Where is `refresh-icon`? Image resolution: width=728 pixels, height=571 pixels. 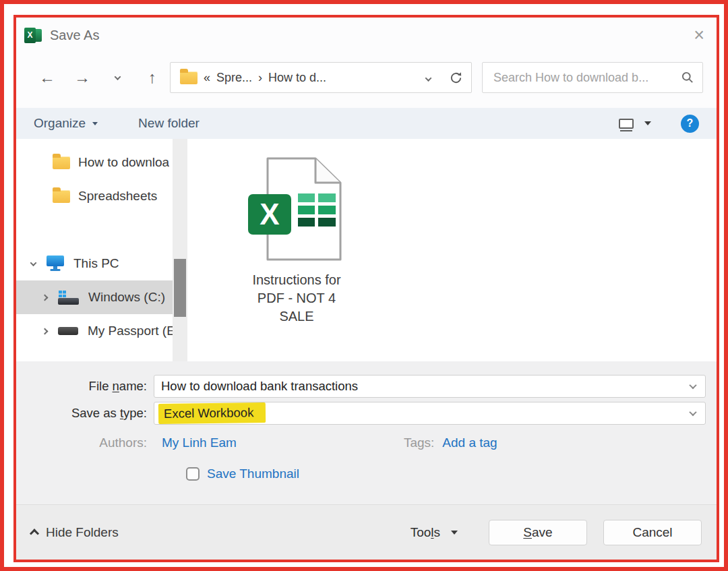 refresh-icon is located at coordinates (456, 78).